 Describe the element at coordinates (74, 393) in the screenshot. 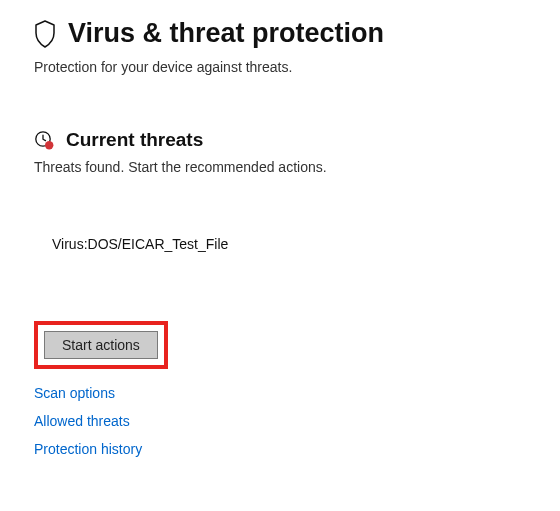

I see `scan-options-link: Scan options` at that location.